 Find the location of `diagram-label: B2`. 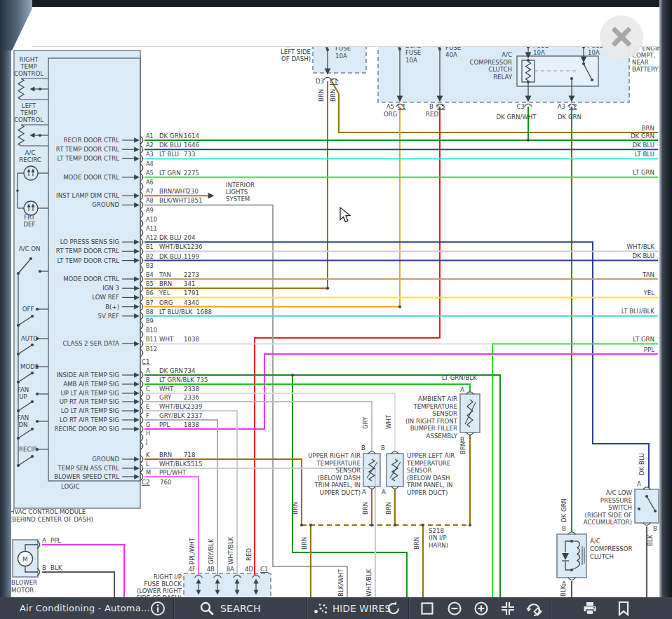

diagram-label: B2 is located at coordinates (150, 257).